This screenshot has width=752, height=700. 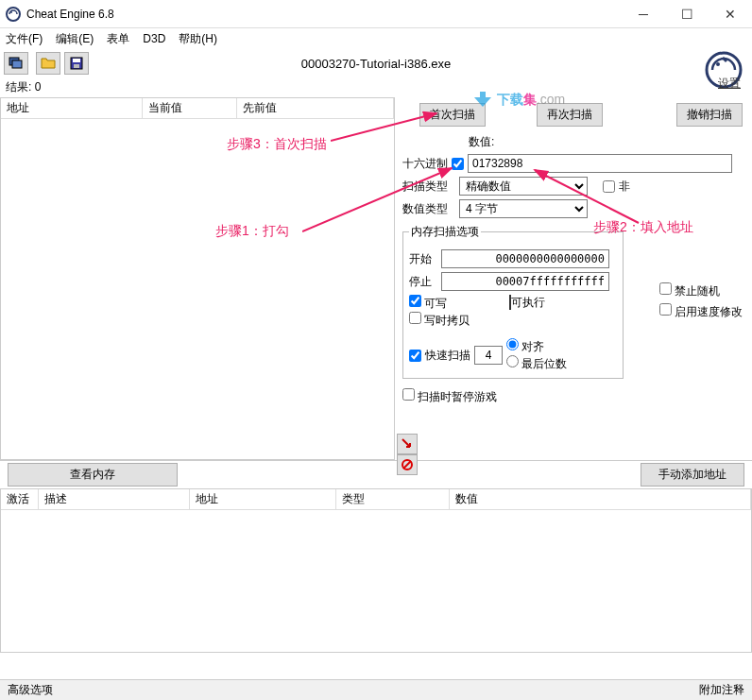 What do you see at coordinates (190, 108) in the screenshot?
I see `col-current: 当前值` at bounding box center [190, 108].